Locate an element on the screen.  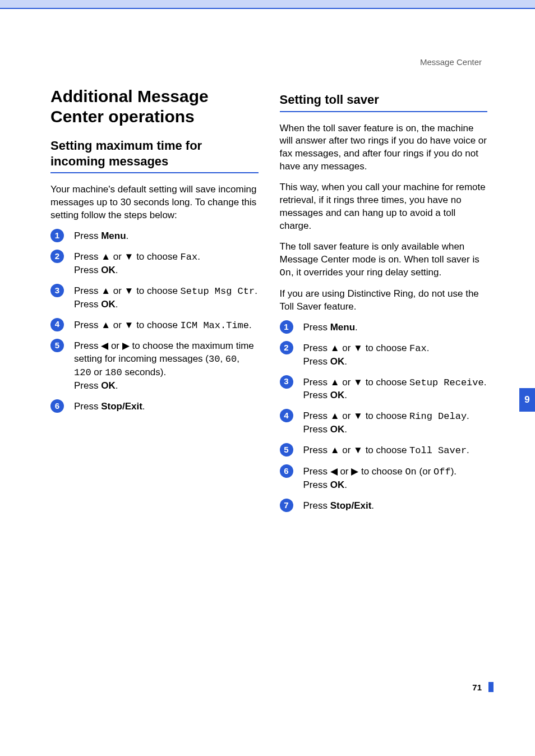
paragraph: The toll saver feature is only available… is located at coordinates (384, 260).